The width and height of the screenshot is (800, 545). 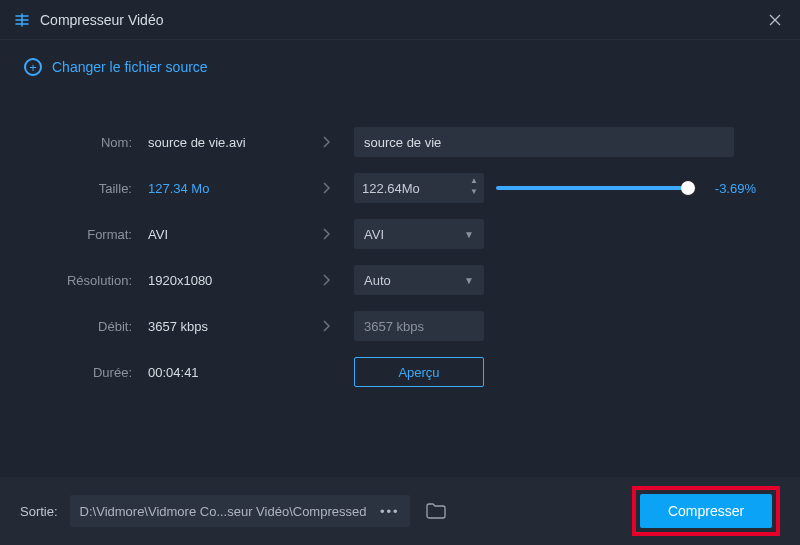 I want to click on compress-highlight: Compresser, so click(x=706, y=511).